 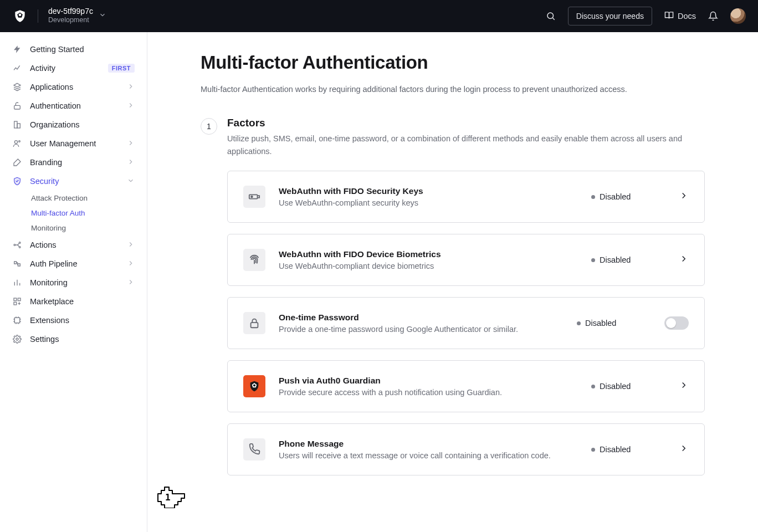 I want to click on sidebar-item-authentication: Authentication, so click(x=73, y=106).